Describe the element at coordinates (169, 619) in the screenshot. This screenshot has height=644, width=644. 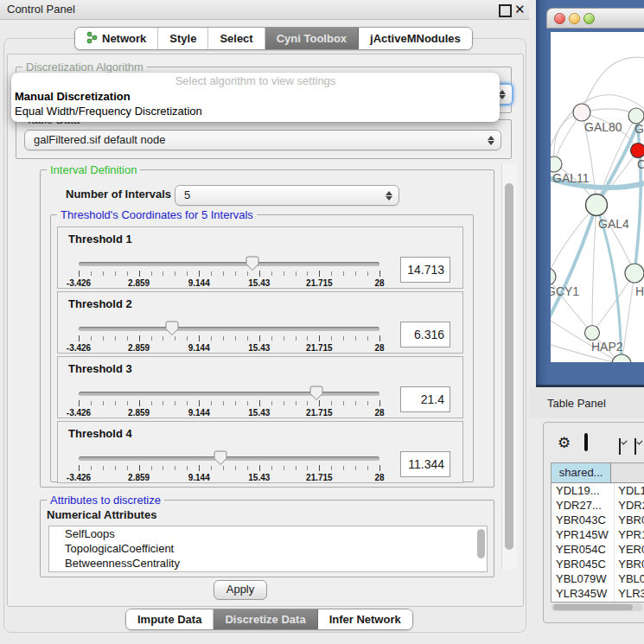
I see `tab-impute-data-label: Impute Data` at that location.